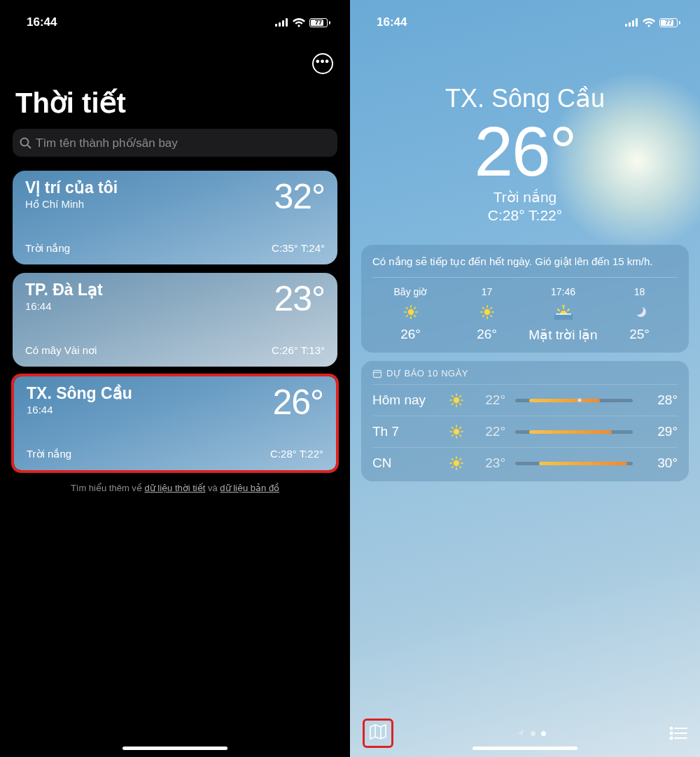 This screenshot has height=757, width=700. I want to click on page-title: Thời tiết, so click(175, 105).